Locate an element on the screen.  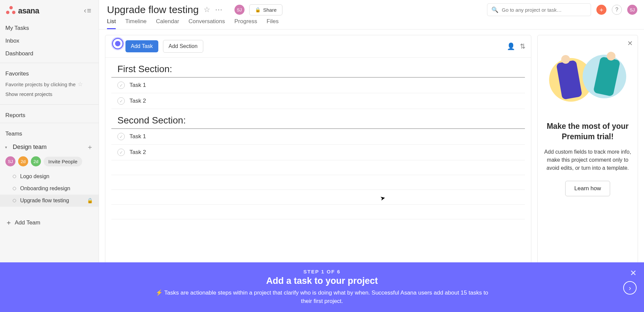
tab-calendar: Calendar is located at coordinates (168, 23).